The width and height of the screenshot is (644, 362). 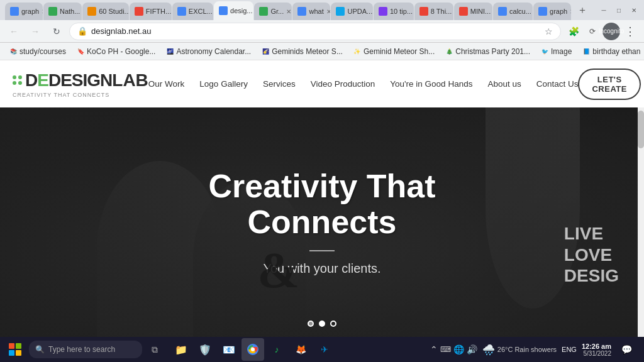 What do you see at coordinates (205, 349) in the screenshot?
I see `shield-icon: 🛡️` at bounding box center [205, 349].